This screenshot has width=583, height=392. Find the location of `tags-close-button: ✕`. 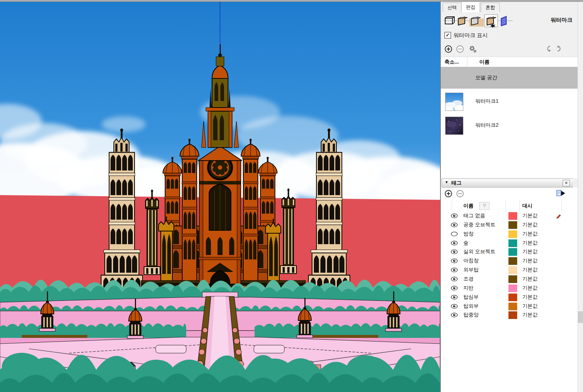

tags-close-button: ✕ is located at coordinates (566, 183).